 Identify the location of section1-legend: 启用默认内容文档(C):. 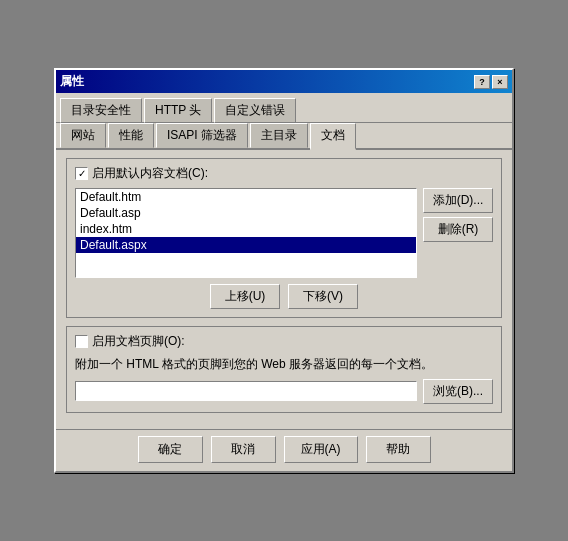
(284, 174).